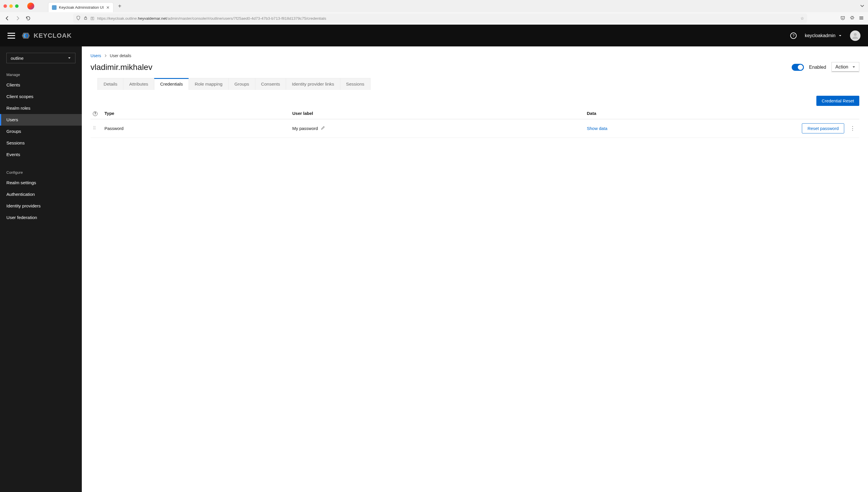 The width and height of the screenshot is (868, 492). What do you see at coordinates (802, 18) in the screenshot?
I see `bookmark-icon: ☆` at bounding box center [802, 18].